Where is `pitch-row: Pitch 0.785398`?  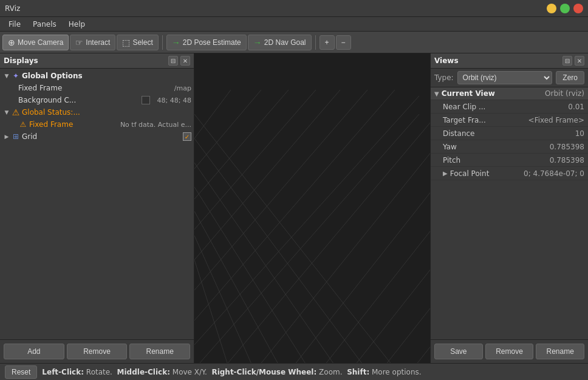
pitch-row: Pitch 0.785398 is located at coordinates (509, 160).